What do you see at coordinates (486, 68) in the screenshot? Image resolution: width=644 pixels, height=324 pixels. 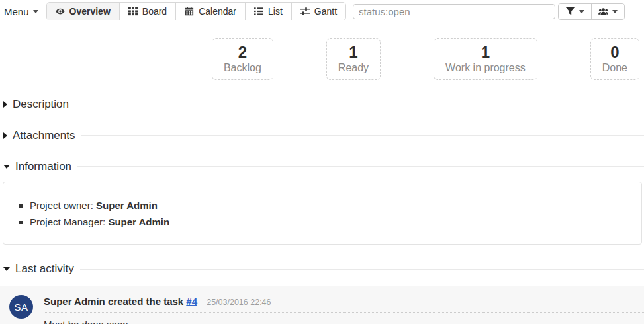 I see `stat-label: Work in progress` at bounding box center [486, 68].